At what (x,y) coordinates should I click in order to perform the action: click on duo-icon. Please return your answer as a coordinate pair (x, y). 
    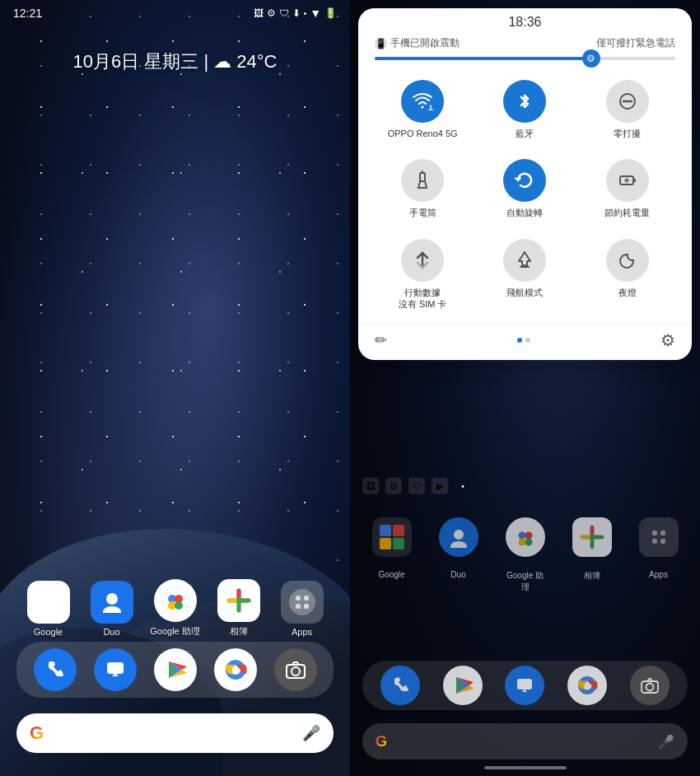
    Looking at the image, I should click on (112, 602).